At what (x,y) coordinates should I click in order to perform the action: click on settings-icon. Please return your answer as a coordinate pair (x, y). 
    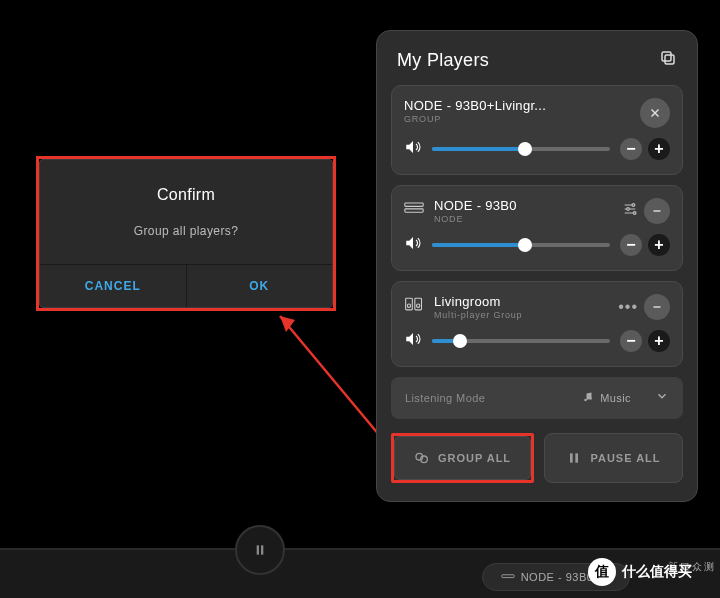
    Looking at the image, I should click on (630, 211).